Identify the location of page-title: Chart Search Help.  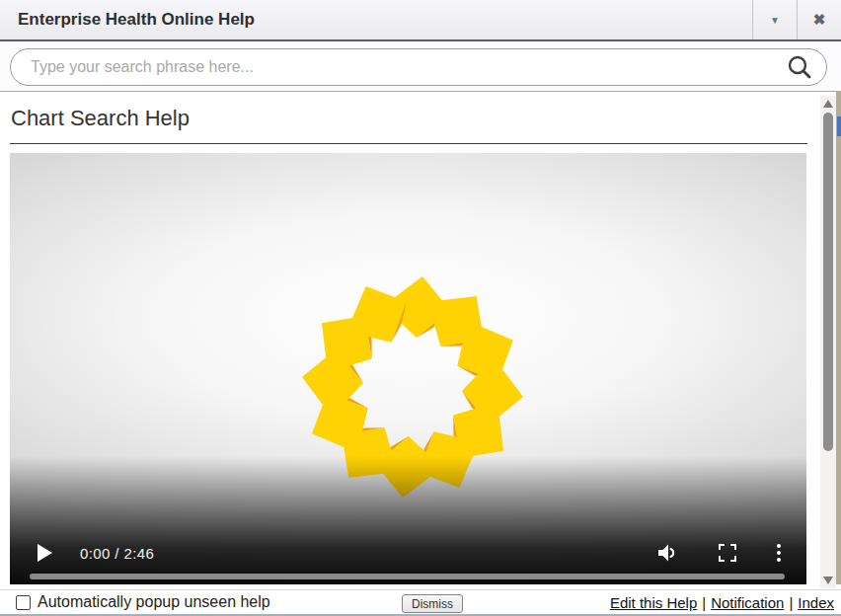
(101, 118).